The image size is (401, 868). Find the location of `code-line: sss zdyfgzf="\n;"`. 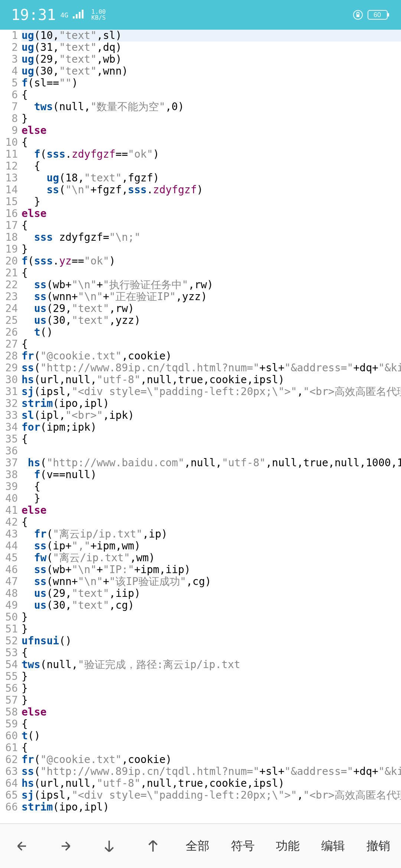

code-line: sss zdyfgzf="\n;" is located at coordinates (211, 237).